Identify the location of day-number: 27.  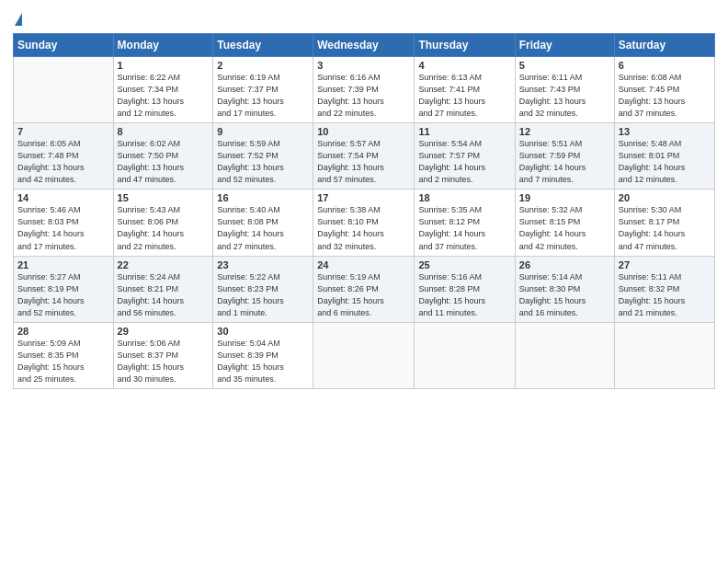
(665, 265).